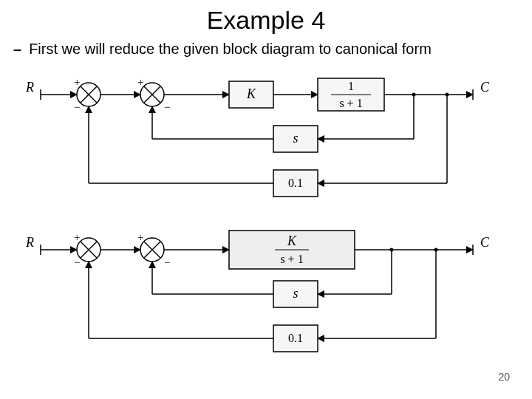 This screenshot has width=532, height=399. I want to click on bullet-line: – First we will reduce the given block d…, so click(273, 49).